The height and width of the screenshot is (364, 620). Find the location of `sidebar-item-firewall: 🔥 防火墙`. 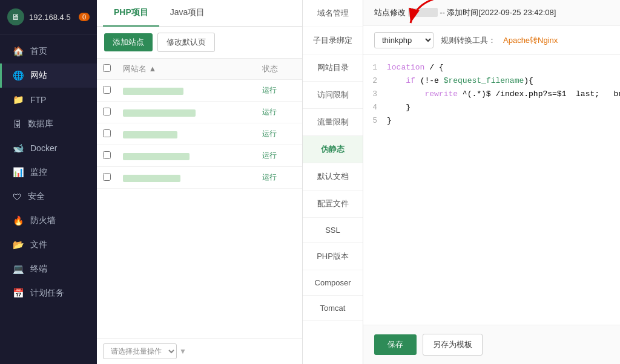

sidebar-item-firewall: 🔥 防火墙 is located at coordinates (48, 221).